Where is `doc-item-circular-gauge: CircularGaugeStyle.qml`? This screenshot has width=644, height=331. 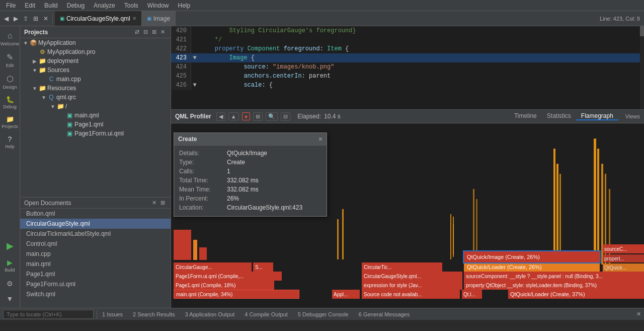 doc-item-circular-gauge: CircularGaugeStyle.qml is located at coordinates (96, 224).